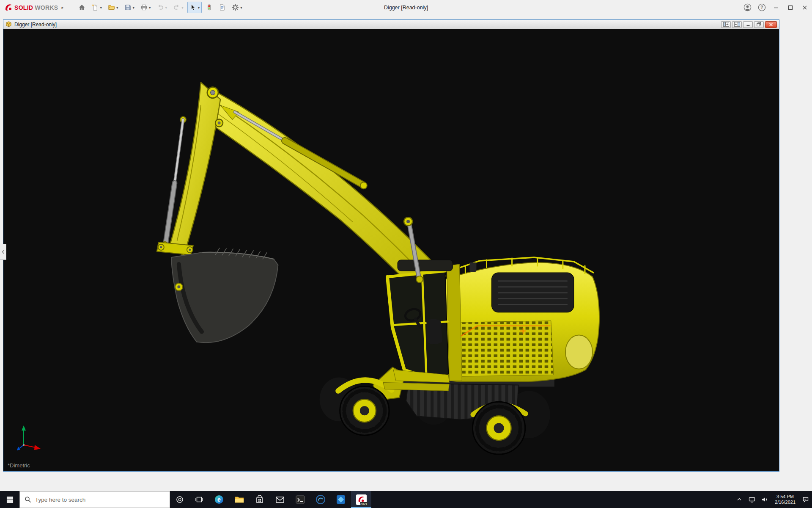 The image size is (812, 508). I want to click on clock-time: 3:54 PM, so click(785, 497).